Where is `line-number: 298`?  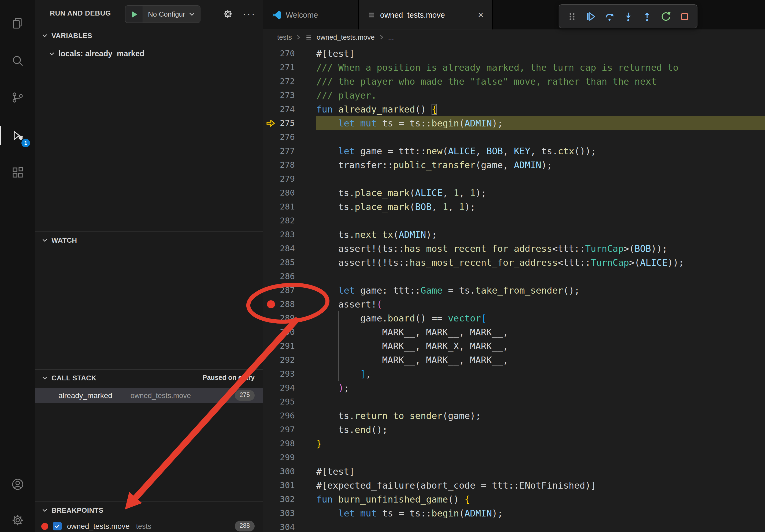 line-number: 298 is located at coordinates (290, 443).